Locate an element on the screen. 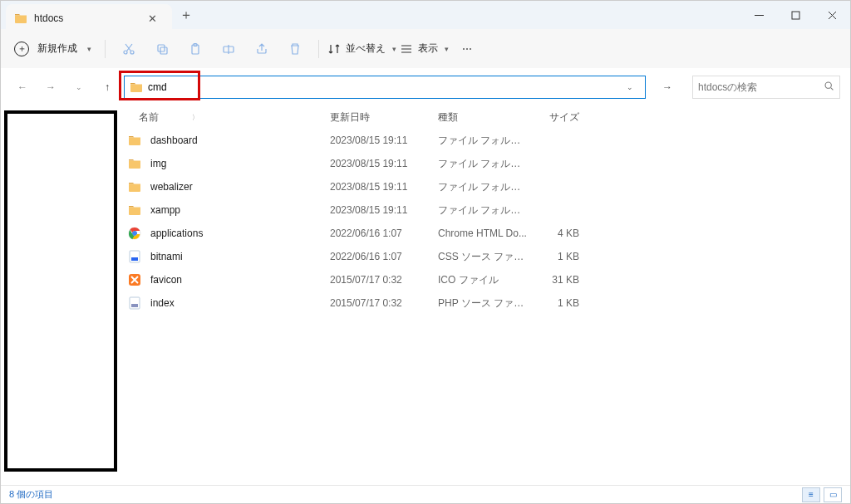 The width and height of the screenshot is (851, 504). chrome-icon is located at coordinates (135, 233).